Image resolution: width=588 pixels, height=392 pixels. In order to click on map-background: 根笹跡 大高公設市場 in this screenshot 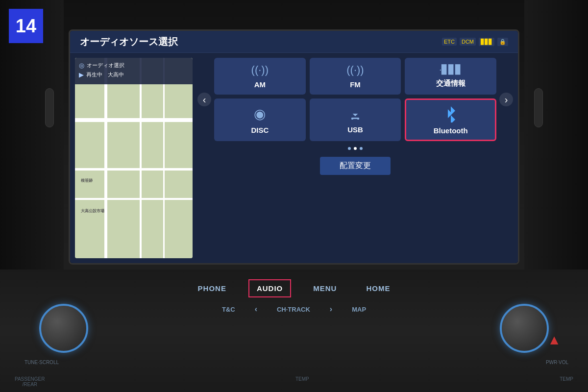, I will do `click(134, 158)`.